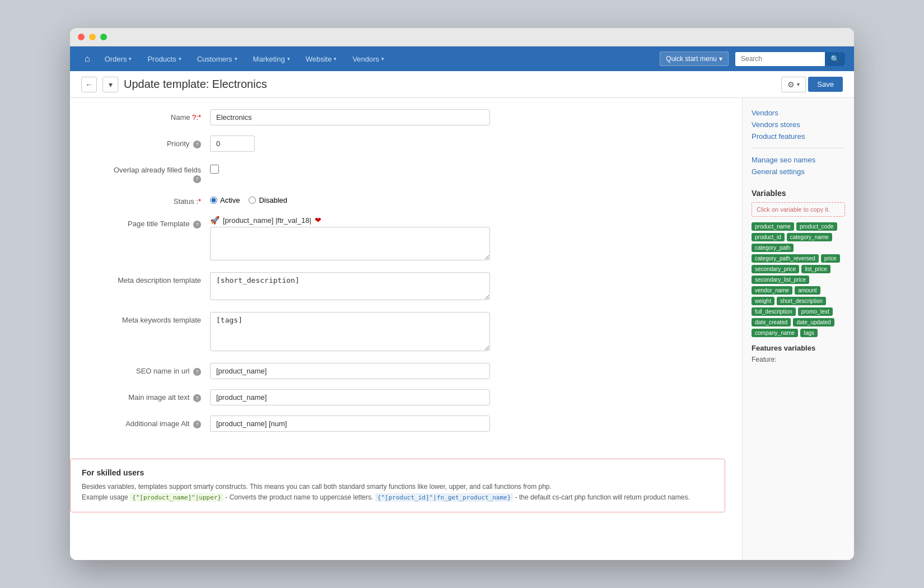 Image resolution: width=924 pixels, height=588 pixels. I want to click on website-arrow-icon: ▾, so click(335, 59).